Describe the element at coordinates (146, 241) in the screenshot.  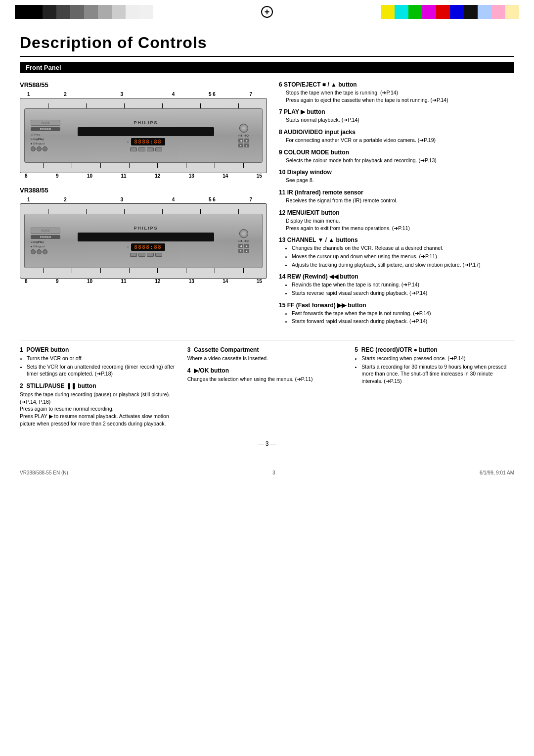
I see `vcr-388-center: PHILIPS ≋ 8888:88` at that location.